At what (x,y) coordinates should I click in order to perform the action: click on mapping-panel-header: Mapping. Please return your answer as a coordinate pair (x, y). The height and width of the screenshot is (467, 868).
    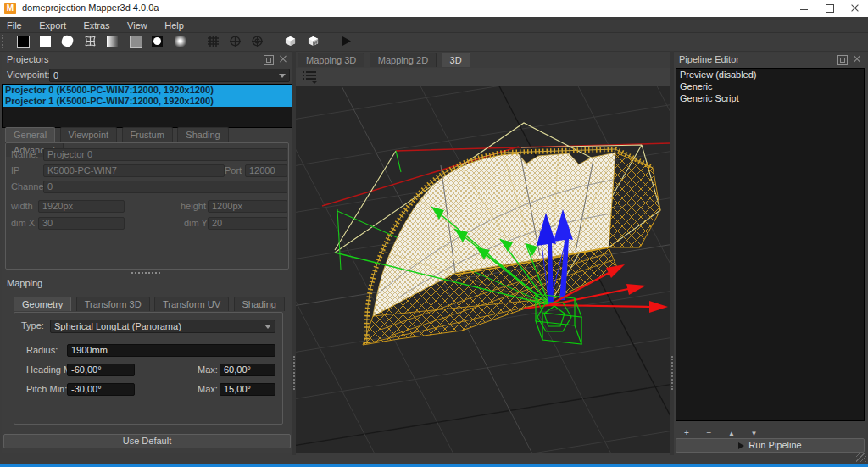
    Looking at the image, I should click on (147, 283).